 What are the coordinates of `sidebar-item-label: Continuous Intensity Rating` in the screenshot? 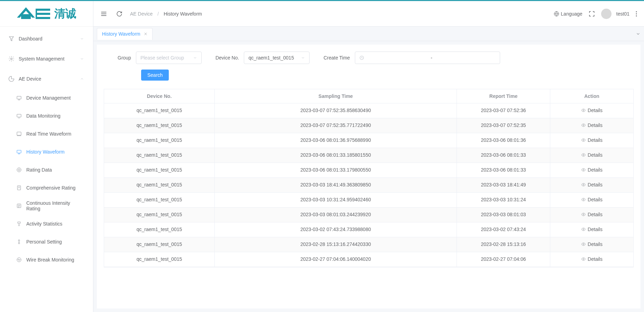 It's located at (56, 206).